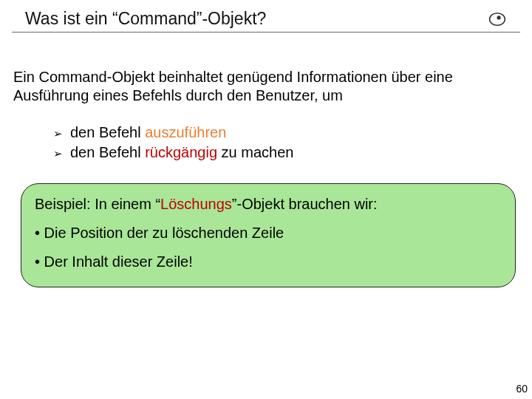  Describe the element at coordinates (268, 204) in the screenshot. I see `example-heading: Beispiel: In einem “Löschungs”-Objekt br…` at that location.